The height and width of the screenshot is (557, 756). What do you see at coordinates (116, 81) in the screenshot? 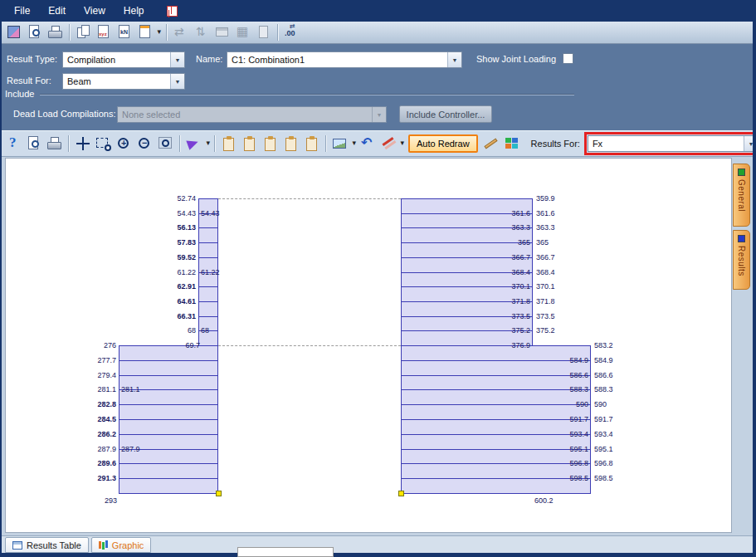
I see `result-for-value: Beam` at bounding box center [116, 81].